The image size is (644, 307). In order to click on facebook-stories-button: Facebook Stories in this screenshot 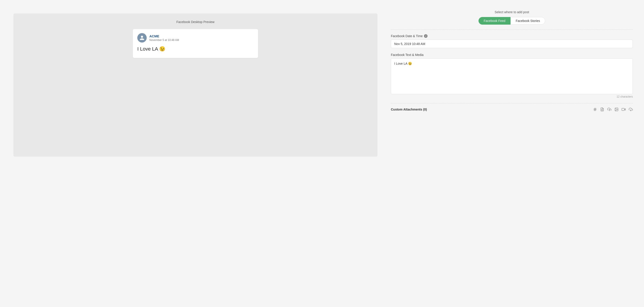, I will do `click(528, 21)`.